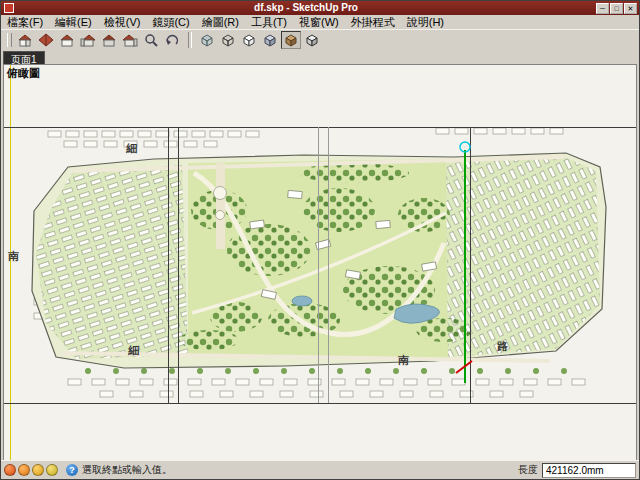 This screenshot has width=640, height=480. Describe the element at coordinates (25, 40) in the screenshot. I see `iso-view-icon` at that location.